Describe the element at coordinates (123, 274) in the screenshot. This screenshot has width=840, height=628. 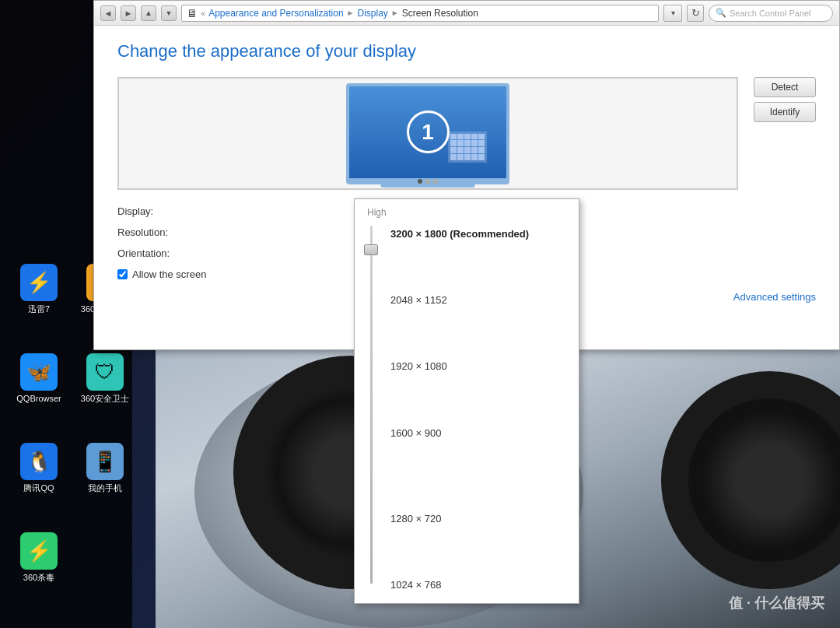
I see `allow-screen-checkbox` at that location.